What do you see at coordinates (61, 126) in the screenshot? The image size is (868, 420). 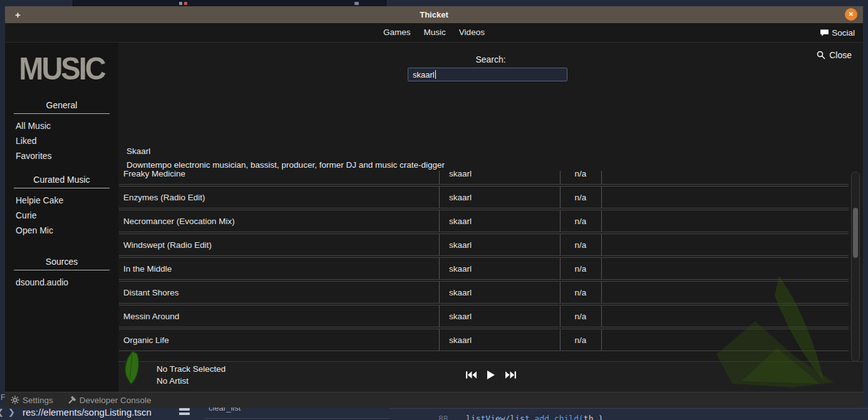 I see `sidebar-item-all-music: All Music` at bounding box center [61, 126].